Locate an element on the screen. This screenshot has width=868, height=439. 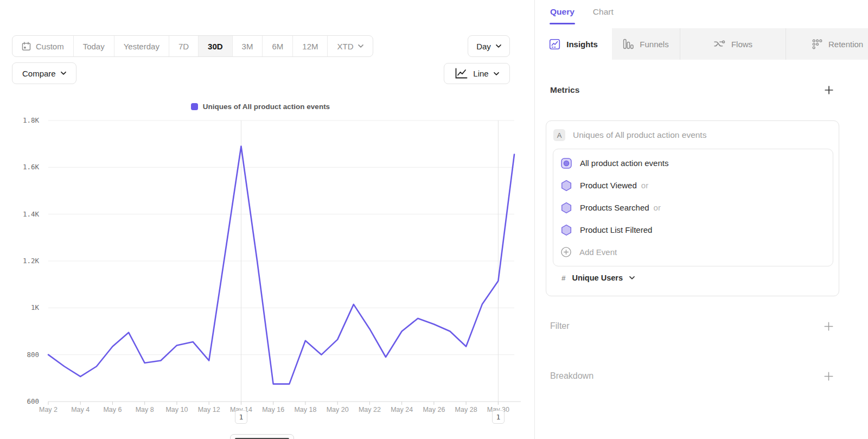
formula-badge: A is located at coordinates (559, 135).